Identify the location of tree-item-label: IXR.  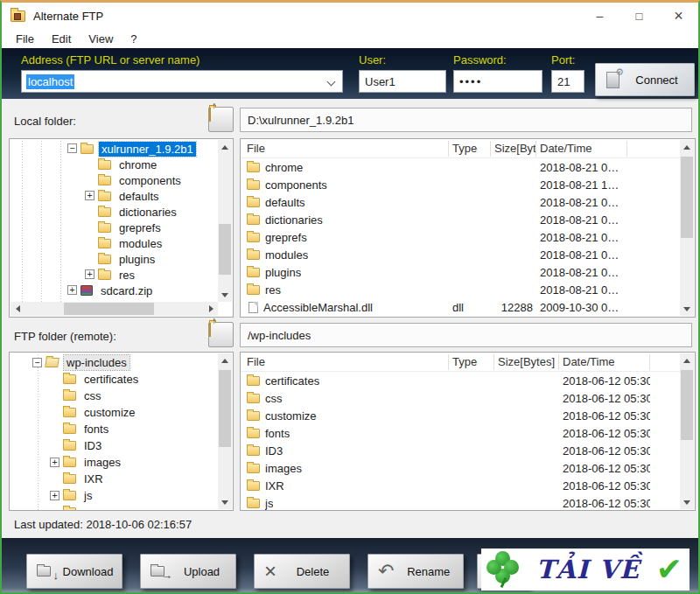
(94, 479).